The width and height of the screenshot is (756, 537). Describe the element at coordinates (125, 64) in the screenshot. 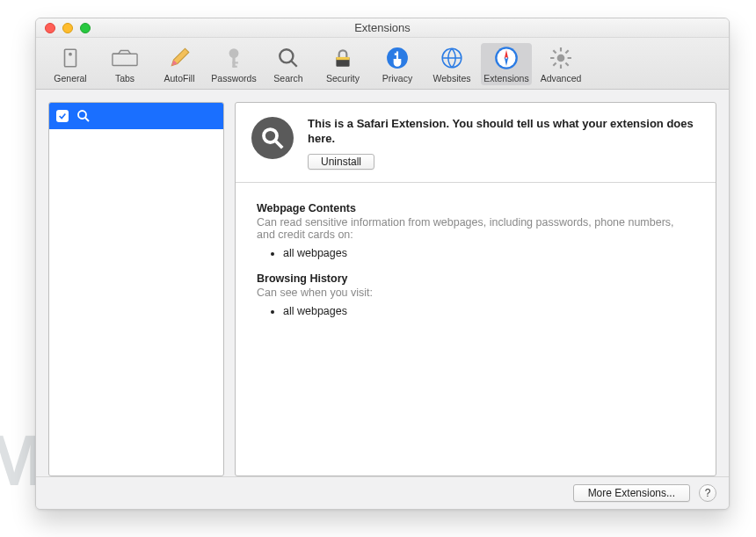

I see `tab-tabs: Tabs` at that location.